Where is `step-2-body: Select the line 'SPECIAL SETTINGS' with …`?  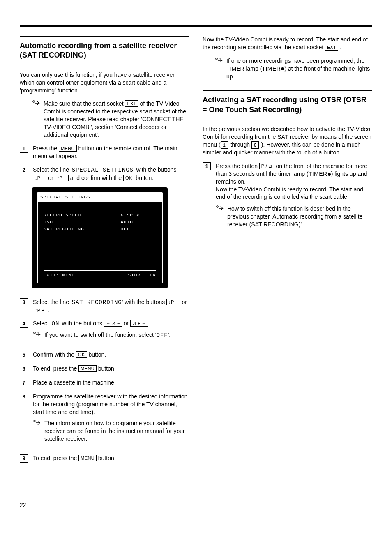 step-2-body: Select the line 'SPECIAL SETTINGS' with … is located at coordinates (111, 174).